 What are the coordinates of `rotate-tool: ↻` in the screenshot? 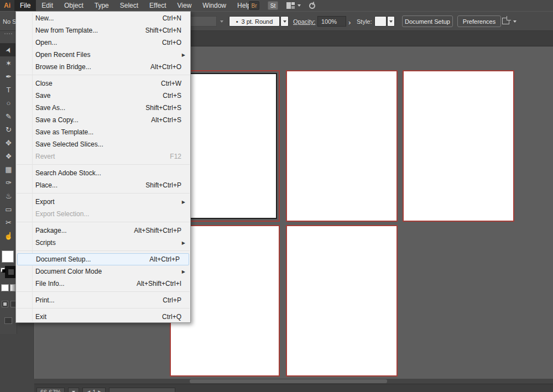 It's located at (9, 129).